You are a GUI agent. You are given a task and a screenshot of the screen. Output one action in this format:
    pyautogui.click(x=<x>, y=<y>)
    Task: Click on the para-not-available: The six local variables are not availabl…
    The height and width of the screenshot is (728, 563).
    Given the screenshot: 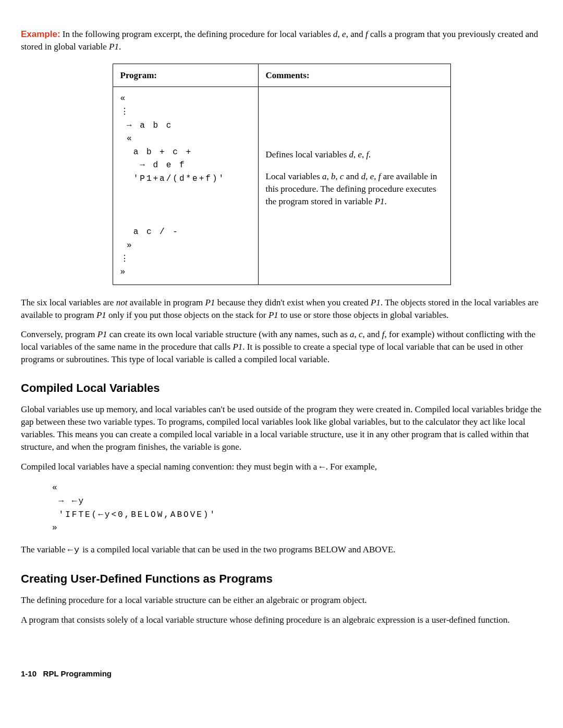 What is the action you would take?
    pyautogui.click(x=282, y=309)
    